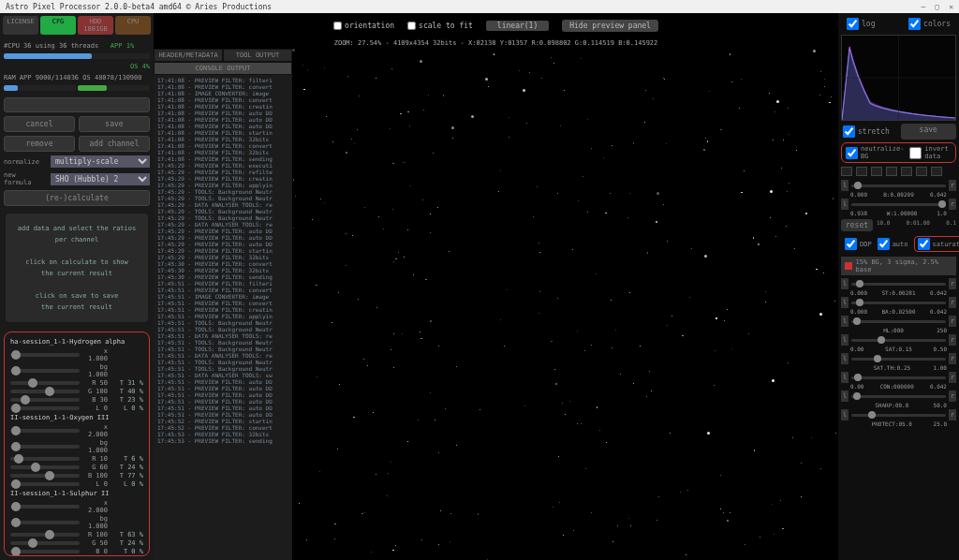 This screenshot has height=560, width=959. I want to click on channel-slider-row: R 50T 31 %, so click(77, 383).